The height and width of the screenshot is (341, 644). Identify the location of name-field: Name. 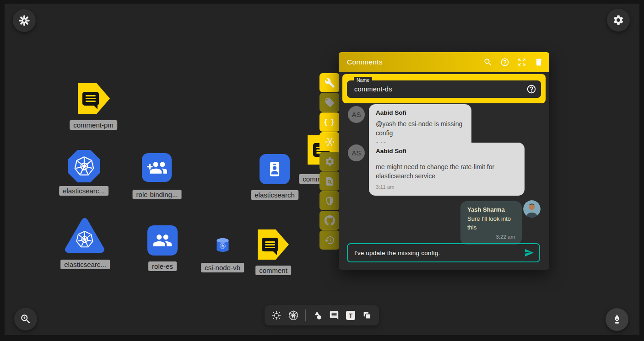
(444, 89).